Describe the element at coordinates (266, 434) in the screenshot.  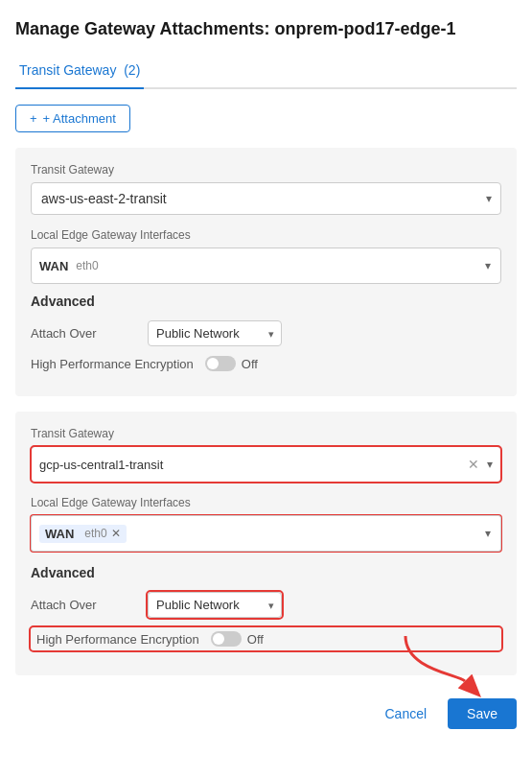
I see `transit-gateway-label-2: Transit Gateway` at that location.